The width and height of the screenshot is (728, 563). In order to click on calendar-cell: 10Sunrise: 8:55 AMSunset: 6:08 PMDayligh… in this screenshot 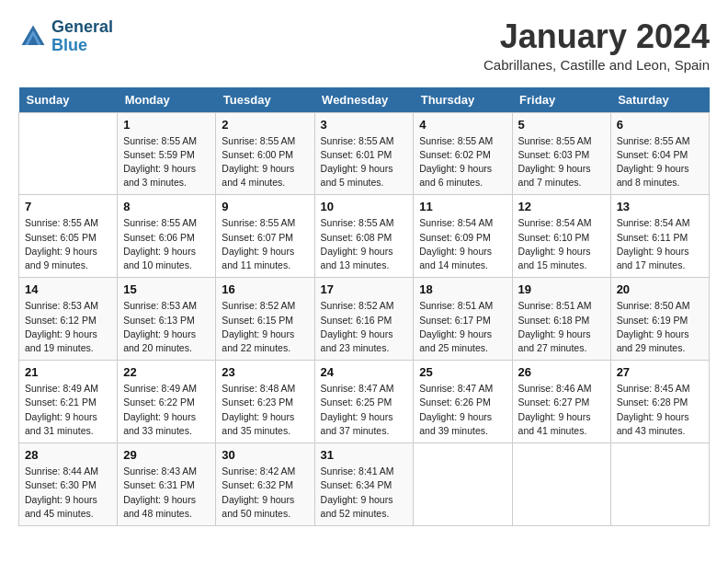, I will do `click(364, 236)`.